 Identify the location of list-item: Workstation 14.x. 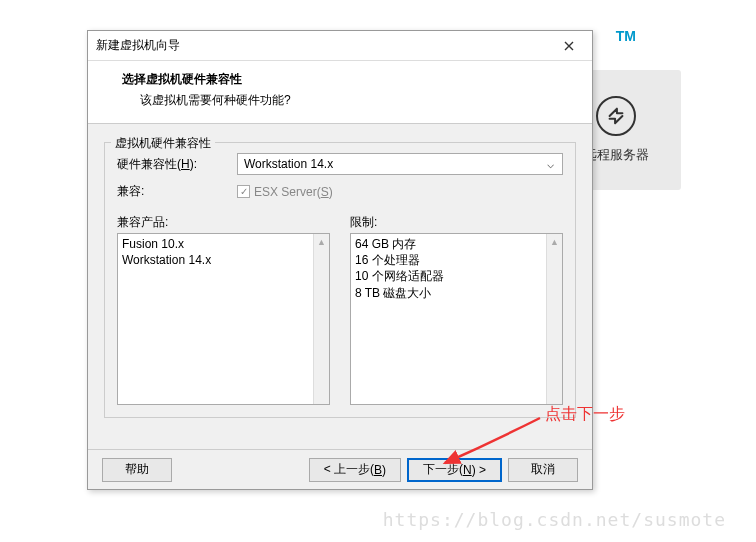
(224, 260).